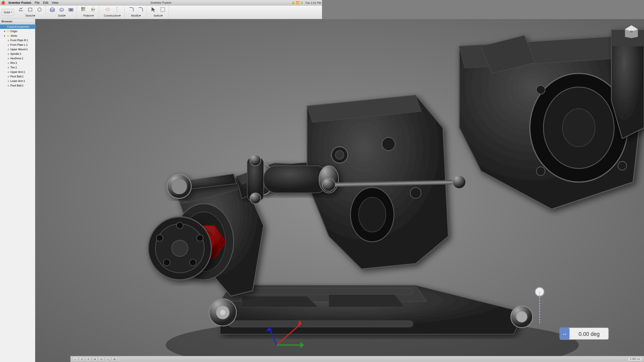 The width and height of the screenshot is (644, 362). Describe the element at coordinates (62, 16) in the screenshot. I see `solid-group-dropdown: Solid▾` at that location.